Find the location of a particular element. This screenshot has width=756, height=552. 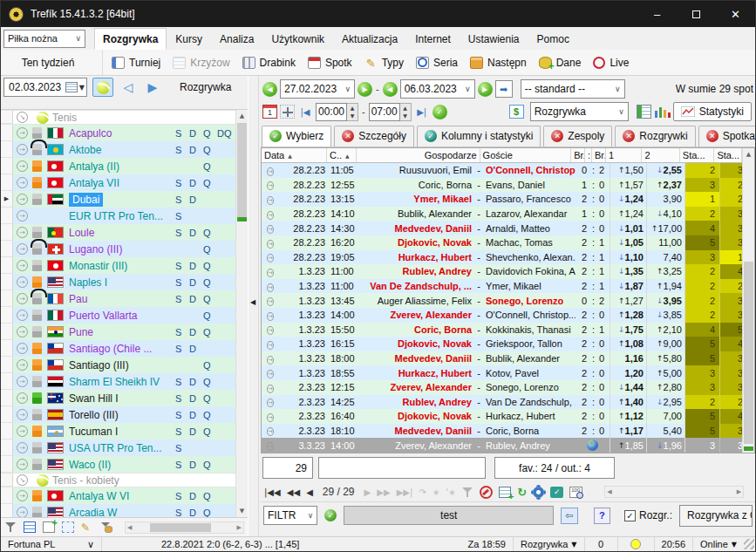

tournament-row: →Swan Hill ISDQ is located at coordinates (119, 398).